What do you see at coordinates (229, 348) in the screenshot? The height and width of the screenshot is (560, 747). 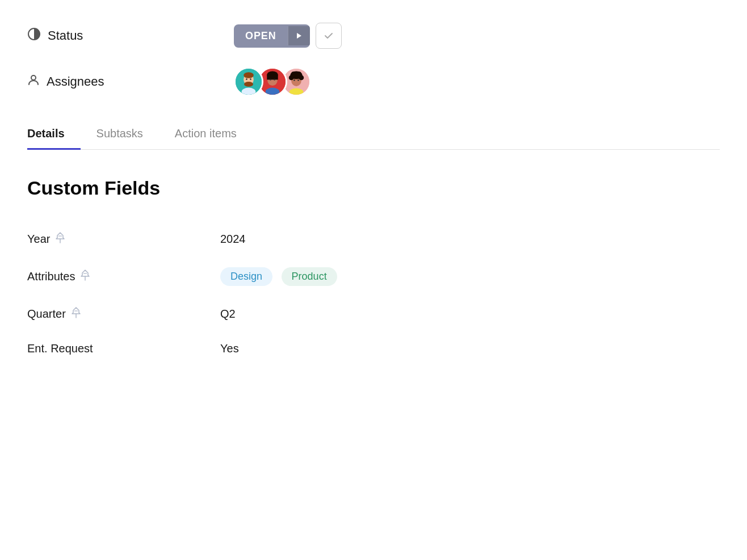 I see `ent-request-field-value: Yes` at bounding box center [229, 348].